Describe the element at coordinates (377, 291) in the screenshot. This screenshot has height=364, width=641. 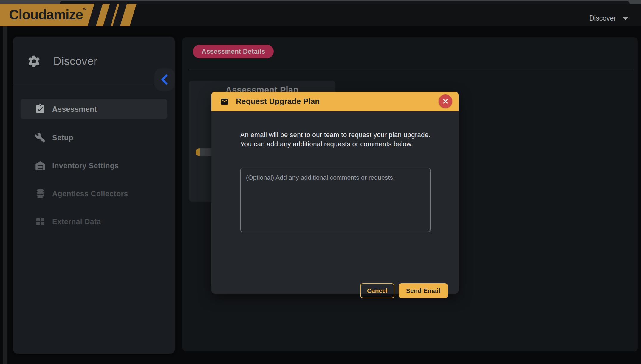
I see `cancel-button: Cancel` at that location.